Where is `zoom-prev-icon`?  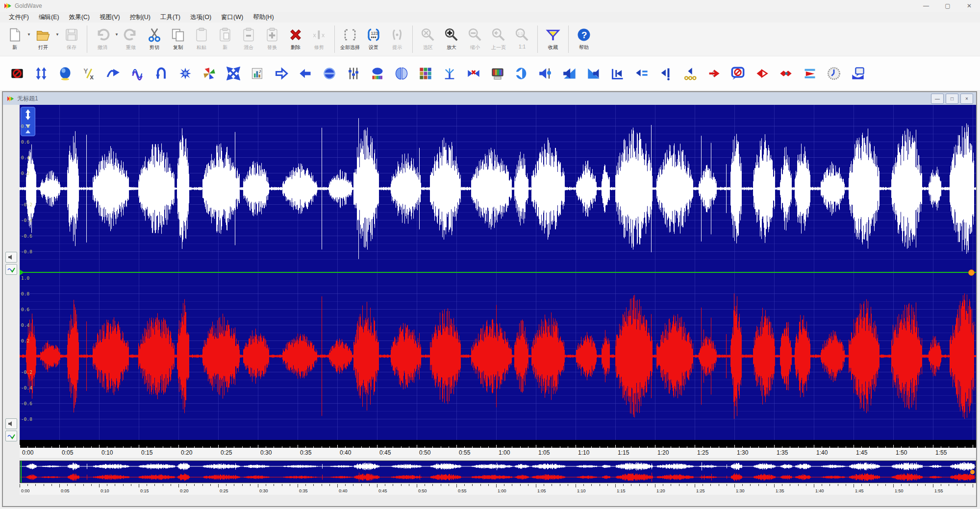
zoom-prev-icon is located at coordinates (499, 35).